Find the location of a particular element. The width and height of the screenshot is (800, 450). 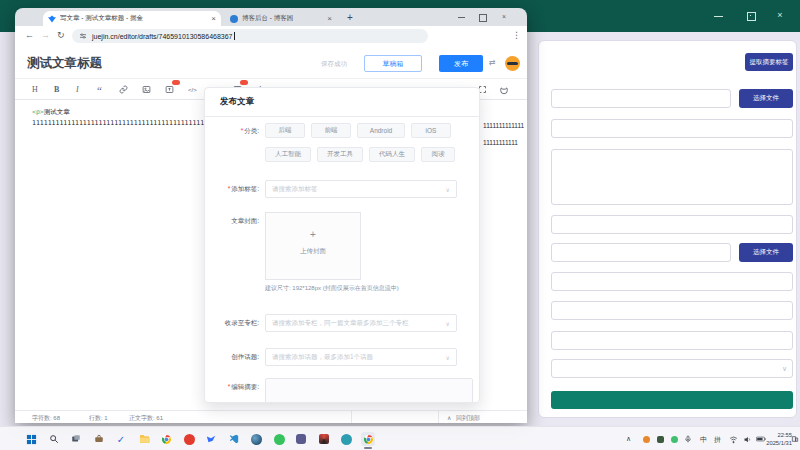

toolbox-app-icon is located at coordinates (99, 439).